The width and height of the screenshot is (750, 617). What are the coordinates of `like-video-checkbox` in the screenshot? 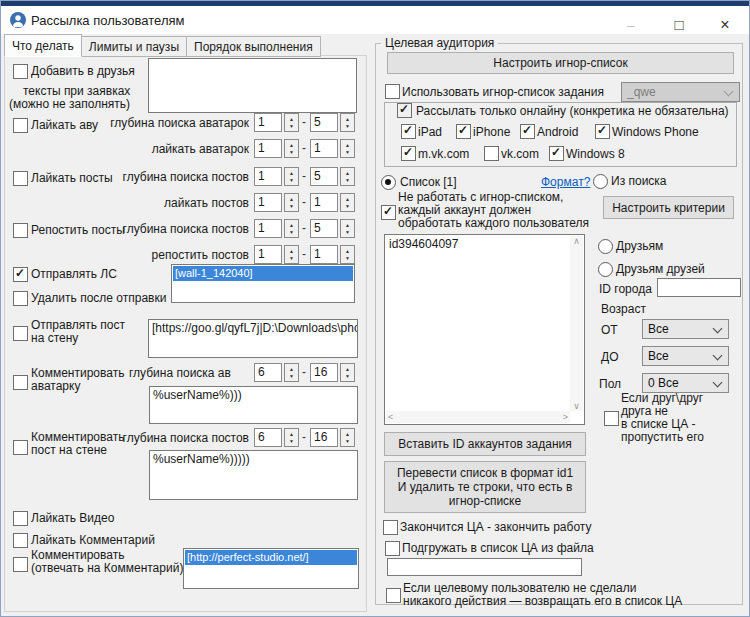 It's located at (20, 518).